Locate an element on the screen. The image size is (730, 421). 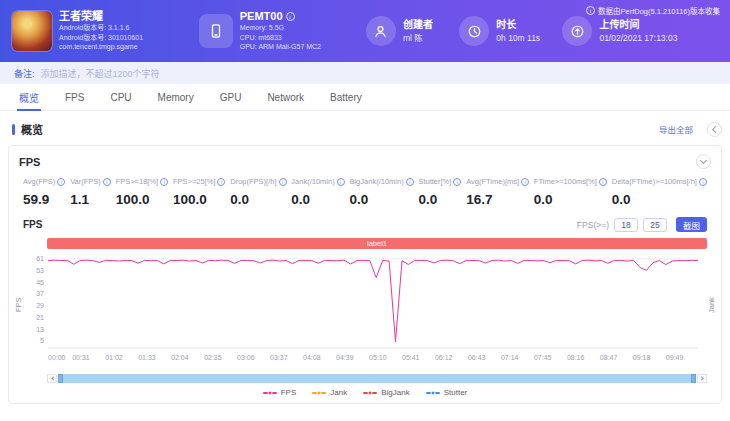
legend-item-stutter: Stutter is located at coordinates (447, 392).